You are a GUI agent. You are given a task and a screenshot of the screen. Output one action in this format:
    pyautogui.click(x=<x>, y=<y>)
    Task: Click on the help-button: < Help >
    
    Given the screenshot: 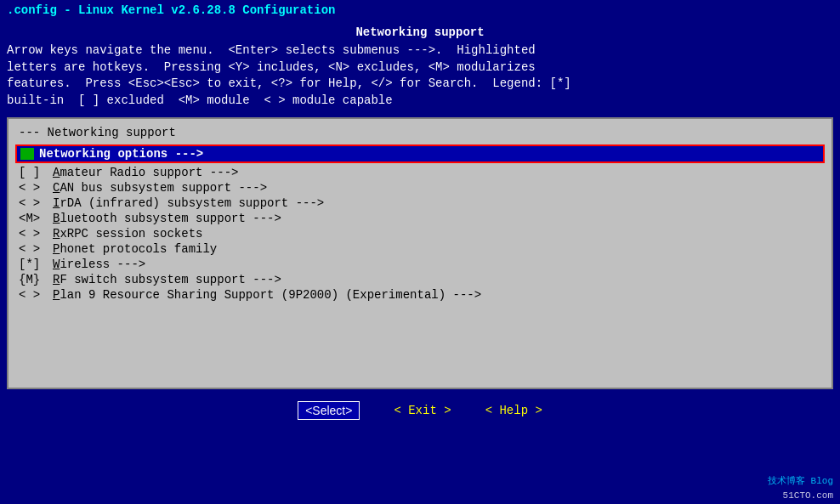 What is the action you would take?
    pyautogui.click(x=514, y=411)
    